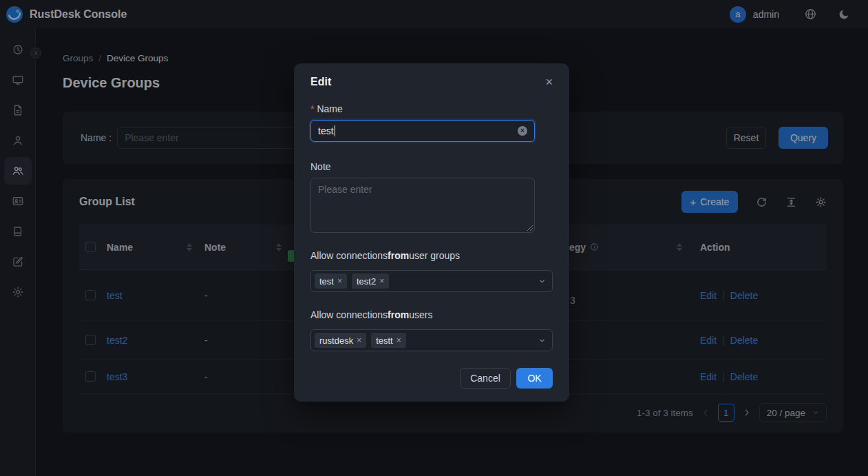  What do you see at coordinates (529, 227) in the screenshot?
I see `resize-grip-icon` at bounding box center [529, 227].